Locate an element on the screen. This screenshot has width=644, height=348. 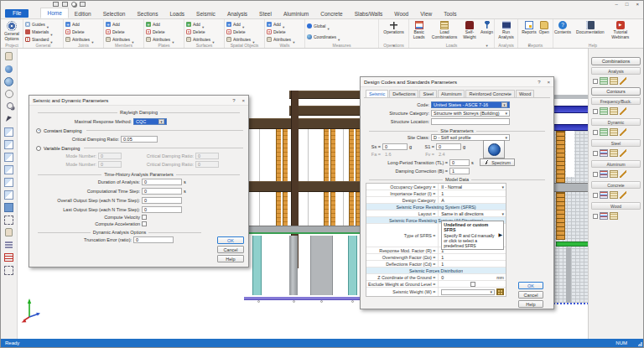
reports-button: Reports is located at coordinates (529, 32).